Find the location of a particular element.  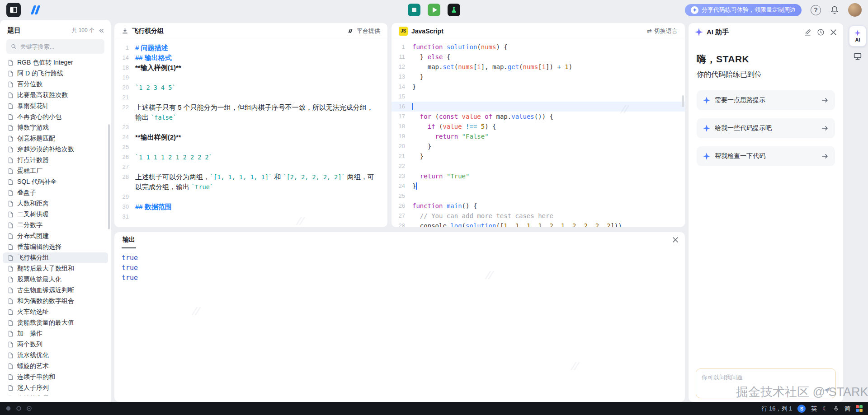

sidebar-item: 比赛最高获胜次数 is located at coordinates (55, 95).